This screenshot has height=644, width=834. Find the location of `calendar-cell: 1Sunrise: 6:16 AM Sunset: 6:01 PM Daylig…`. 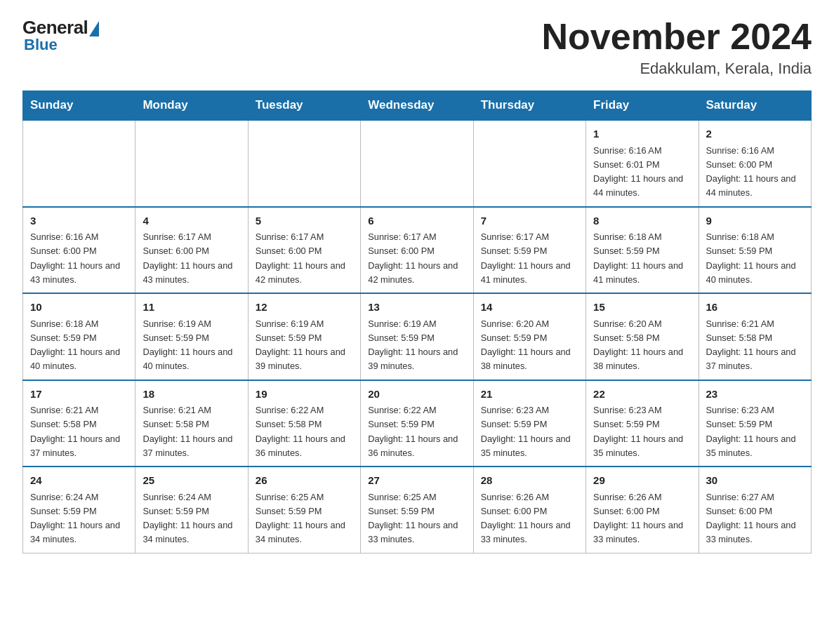

calendar-cell: 1Sunrise: 6:16 AM Sunset: 6:01 PM Daylig… is located at coordinates (642, 163).